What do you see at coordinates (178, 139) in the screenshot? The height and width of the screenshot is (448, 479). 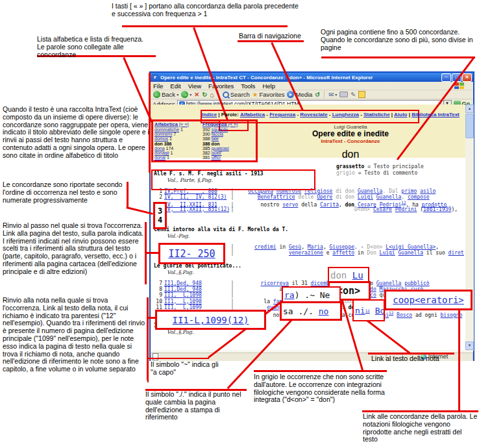 I see `word-list-item: domus 1` at bounding box center [178, 139].